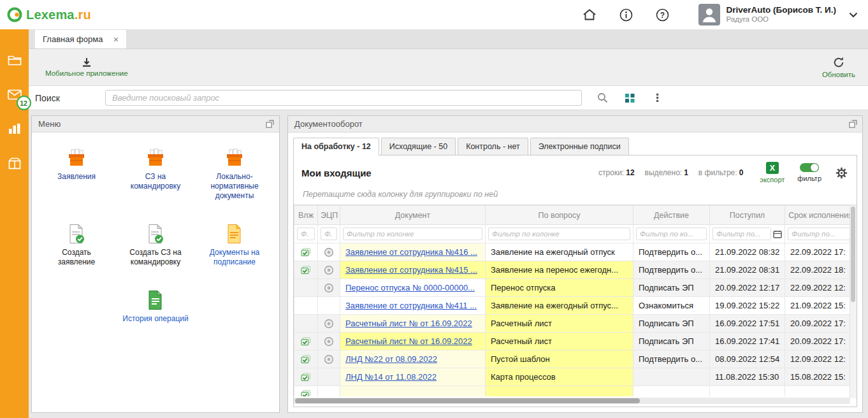  What do you see at coordinates (772, 173) in the screenshot?
I see `excel-export-button: X экспорт` at bounding box center [772, 173].